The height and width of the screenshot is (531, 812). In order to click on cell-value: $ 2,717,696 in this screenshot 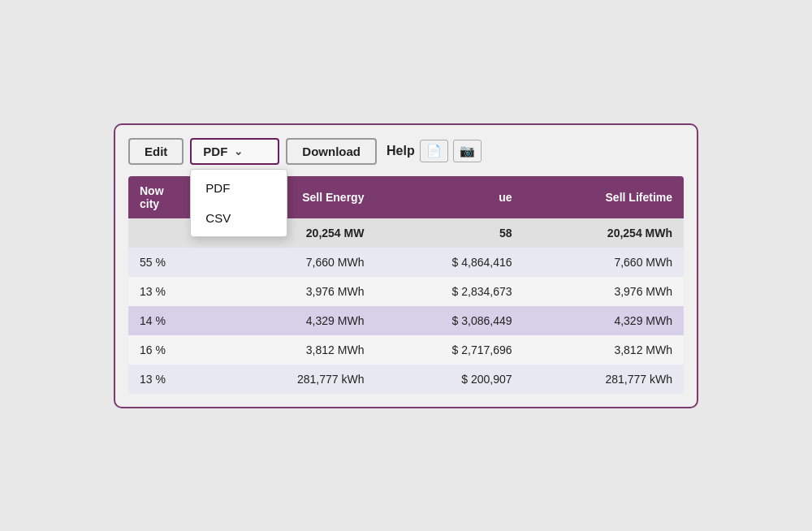, I will do `click(449, 350)`.